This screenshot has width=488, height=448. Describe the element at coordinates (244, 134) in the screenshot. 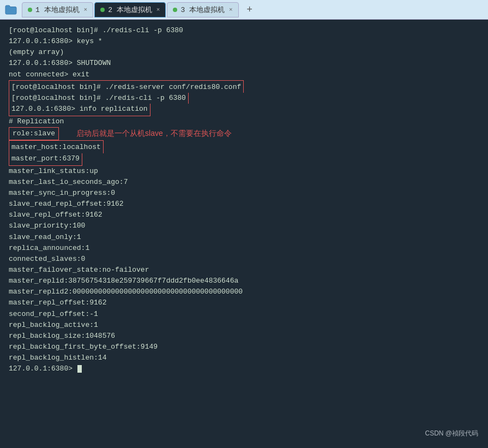

I see `terminal-line-10: role:slave启动后就是一个从机slave，不需要在执行命令` at that location.